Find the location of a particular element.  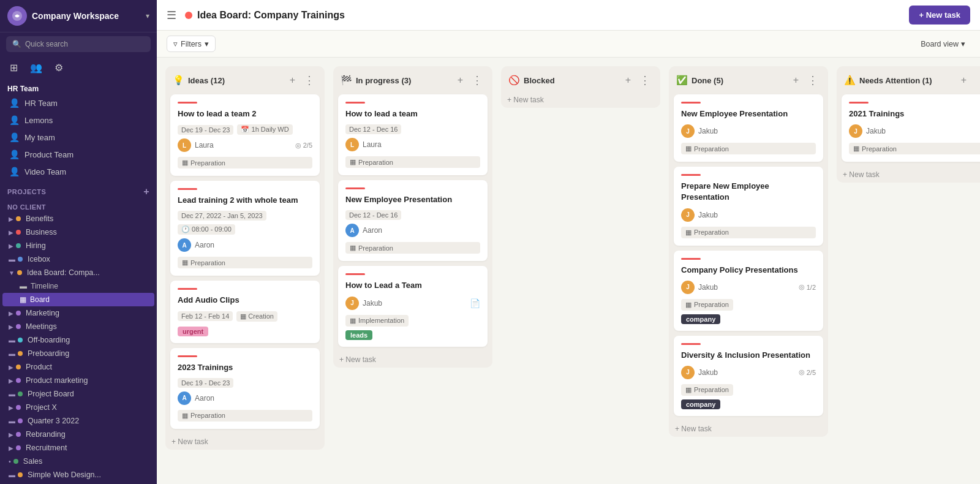

needs-attention-add-button: + is located at coordinates (964, 80).